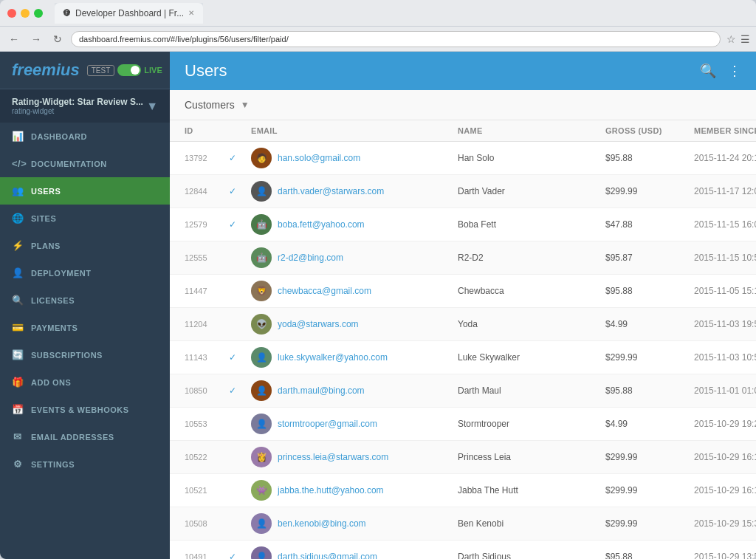  Describe the element at coordinates (14, 39) in the screenshot. I see `nav-back-button: ←` at that location.